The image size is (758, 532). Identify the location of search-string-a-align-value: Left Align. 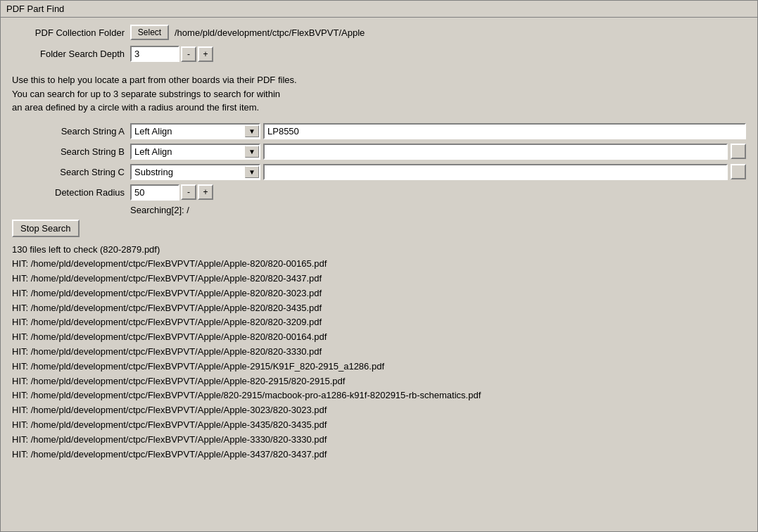
(189, 131).